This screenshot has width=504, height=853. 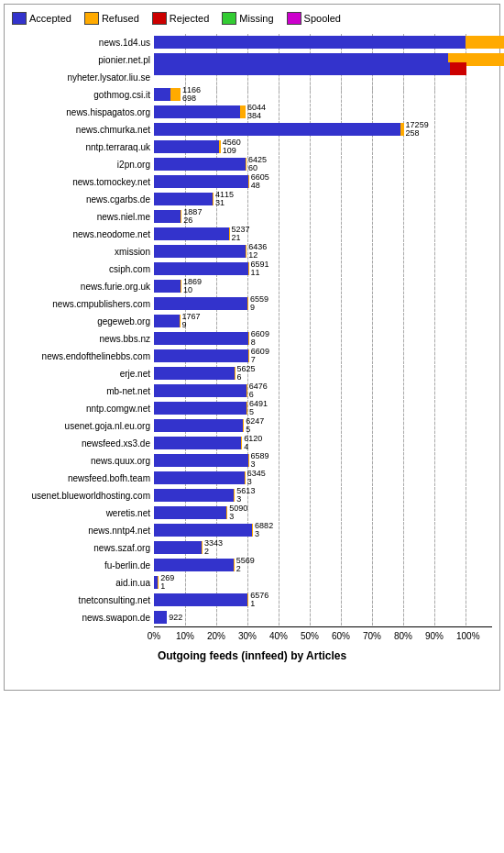 I want to click on bar-numbers: 33432, so click(x=214, y=548).